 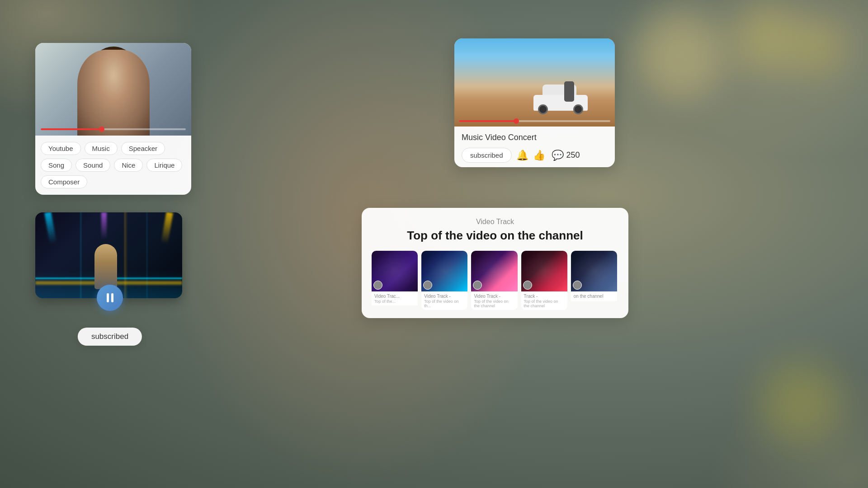 What do you see at coordinates (444, 280) in the screenshot?
I see `vt-item-2: Video Track - Top of the video on th...` at bounding box center [444, 280].